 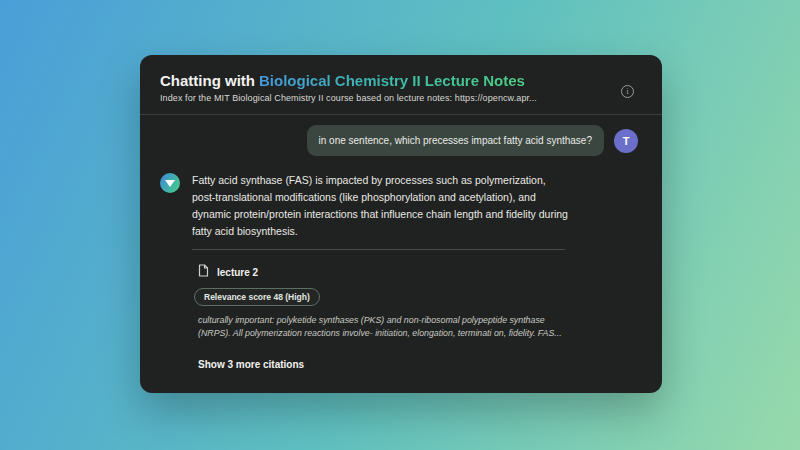 What do you see at coordinates (628, 92) in the screenshot?
I see `info-icon: i` at bounding box center [628, 92].